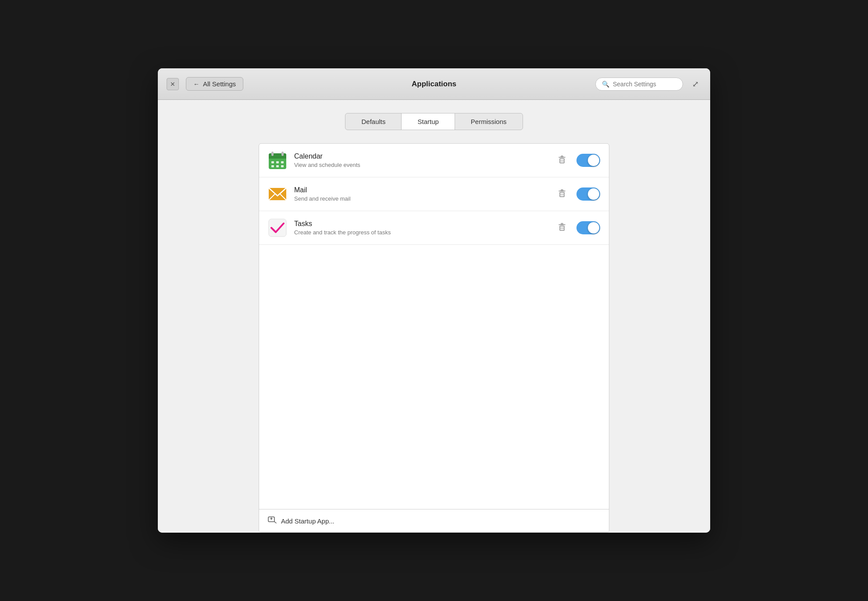  I want to click on tab-defaults: Defaults, so click(374, 122).